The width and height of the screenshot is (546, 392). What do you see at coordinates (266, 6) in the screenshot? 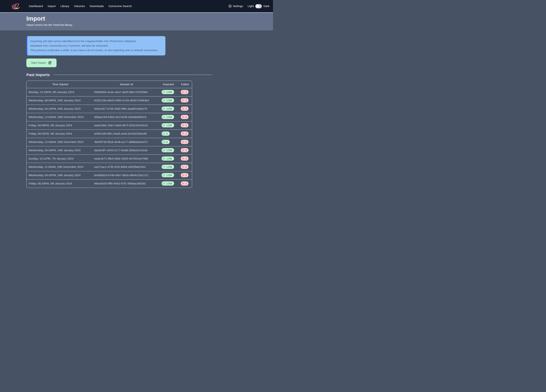
I see `theme-dark-label: Dark` at bounding box center [266, 6].